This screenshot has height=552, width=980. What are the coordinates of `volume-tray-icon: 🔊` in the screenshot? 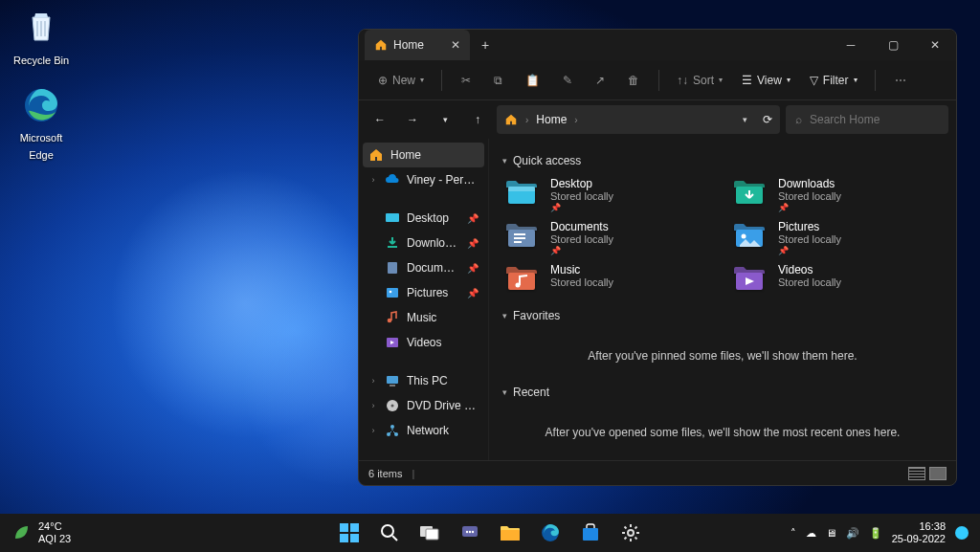 It's located at (853, 534).